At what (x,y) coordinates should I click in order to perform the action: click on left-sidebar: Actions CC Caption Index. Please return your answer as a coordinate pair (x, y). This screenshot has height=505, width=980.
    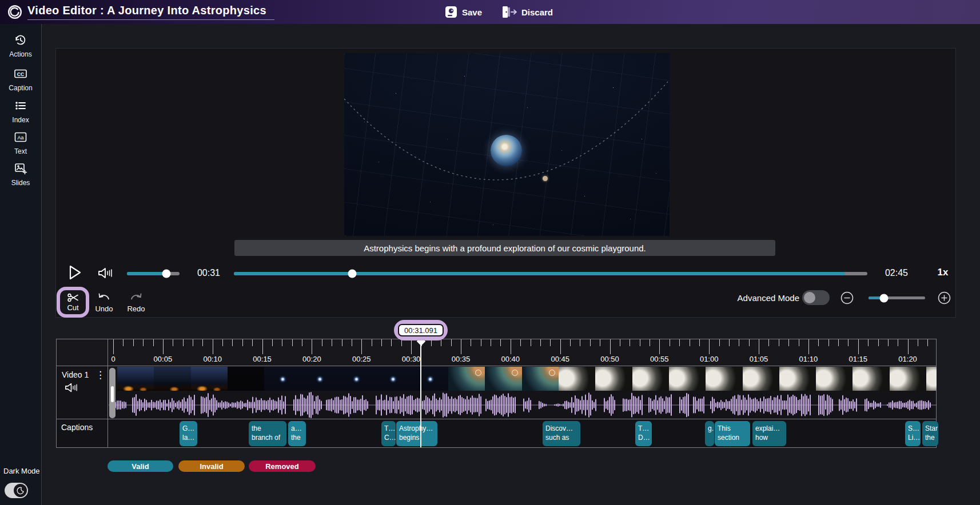
    Looking at the image, I should click on (21, 264).